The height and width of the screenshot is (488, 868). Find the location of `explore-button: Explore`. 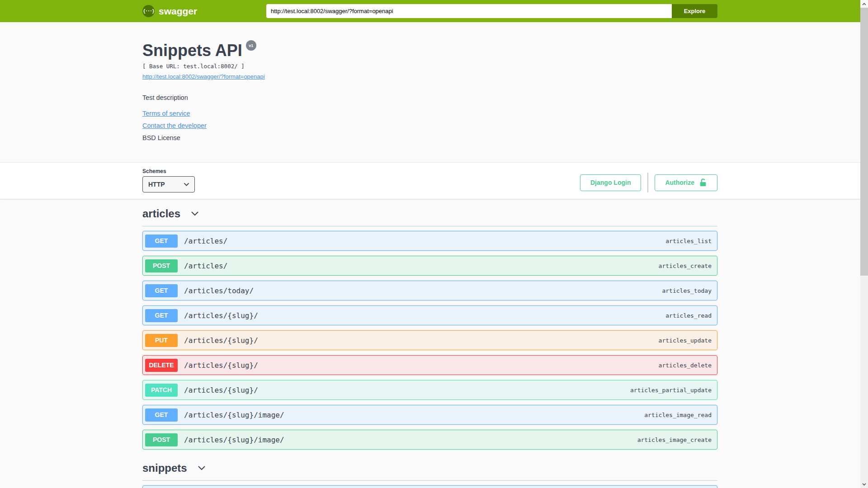

explore-button: Explore is located at coordinates (694, 11).